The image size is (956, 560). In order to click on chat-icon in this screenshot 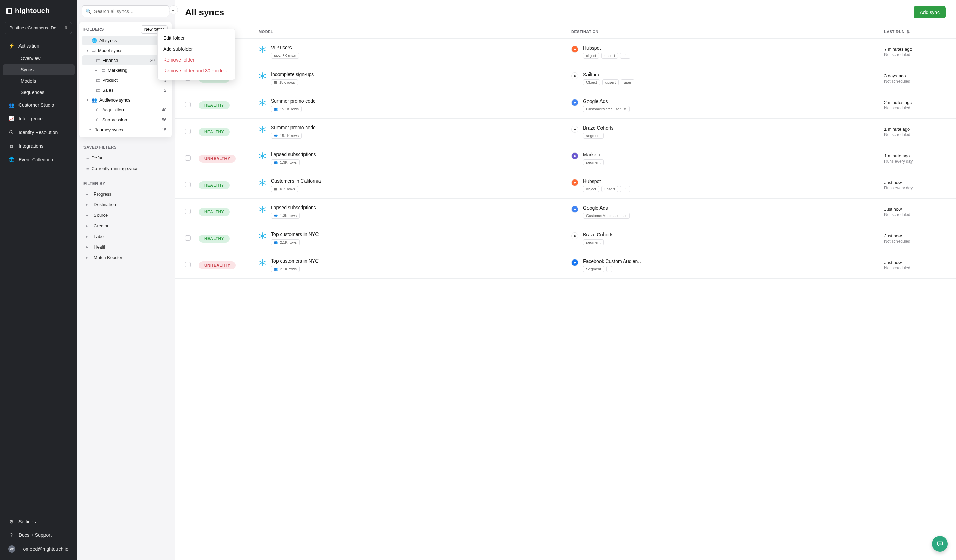, I will do `click(940, 544)`.